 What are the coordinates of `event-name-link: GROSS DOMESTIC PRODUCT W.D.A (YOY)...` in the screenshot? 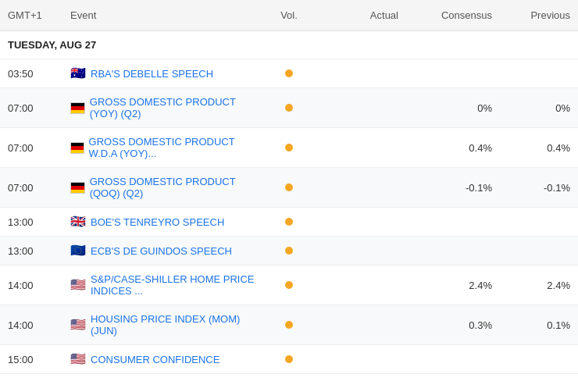 It's located at (173, 148).